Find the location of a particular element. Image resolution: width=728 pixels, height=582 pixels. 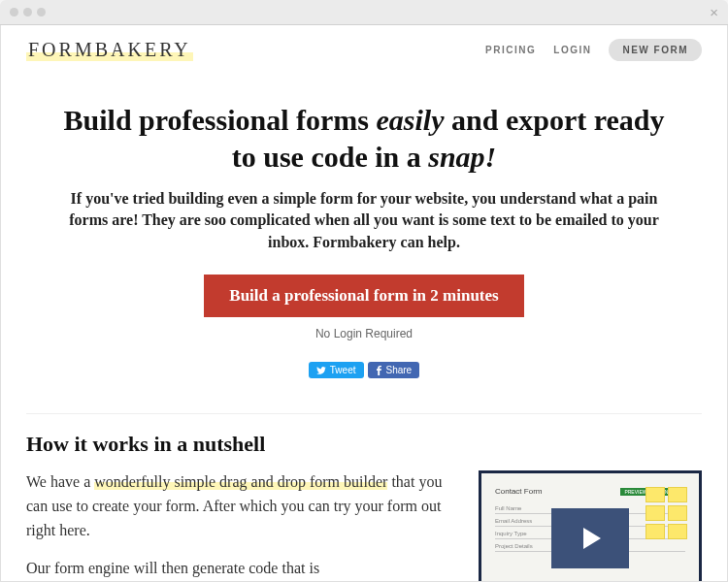

section-p2: Our form engine will then generate code … is located at coordinates (243, 568).